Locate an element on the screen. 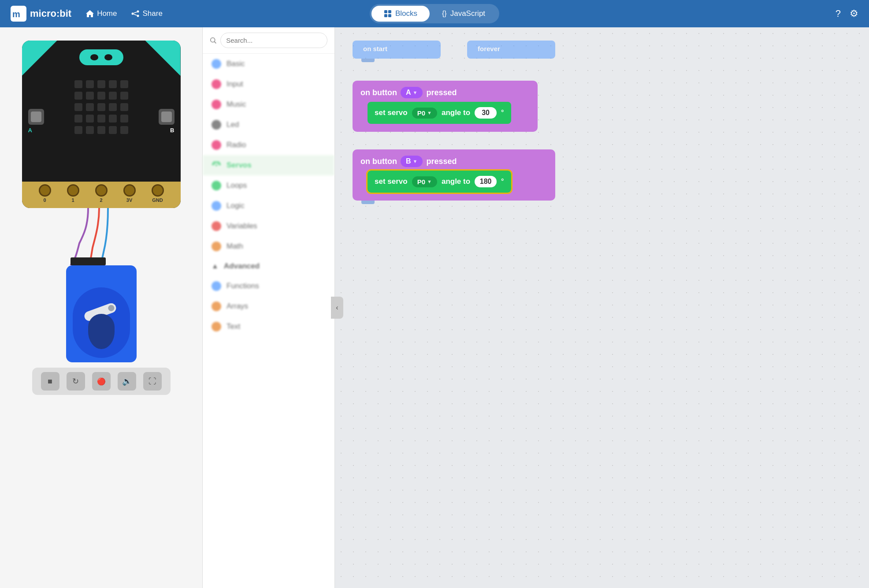 The width and height of the screenshot is (869, 588). microbit-logo-icon: m is located at coordinates (19, 14).